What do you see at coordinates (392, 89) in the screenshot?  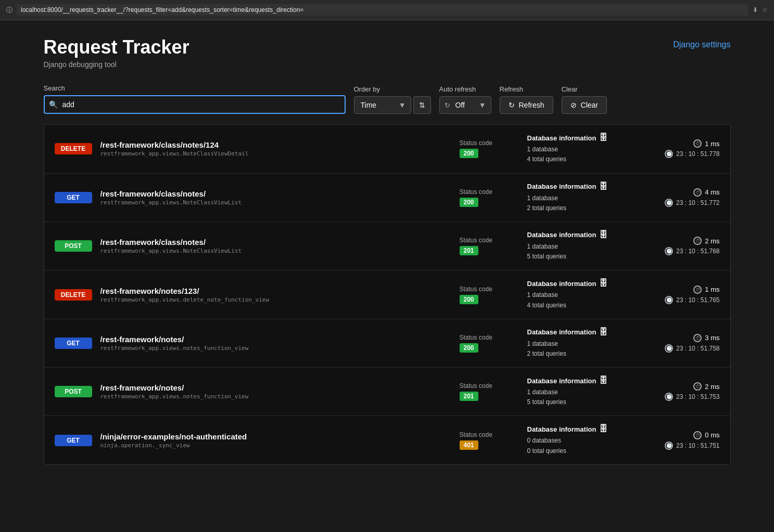 I see `order-label: Order by` at bounding box center [392, 89].